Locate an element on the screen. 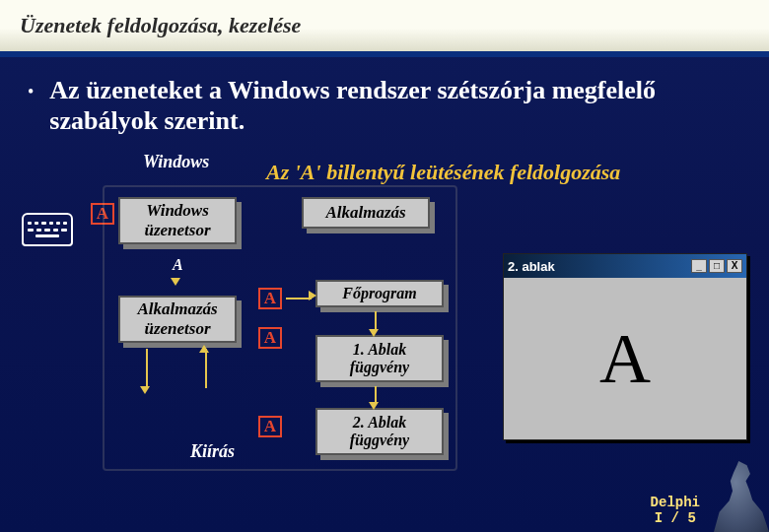 Image resolution: width=769 pixels, height=532 pixels. a-label-mid: A is located at coordinates (177, 265).